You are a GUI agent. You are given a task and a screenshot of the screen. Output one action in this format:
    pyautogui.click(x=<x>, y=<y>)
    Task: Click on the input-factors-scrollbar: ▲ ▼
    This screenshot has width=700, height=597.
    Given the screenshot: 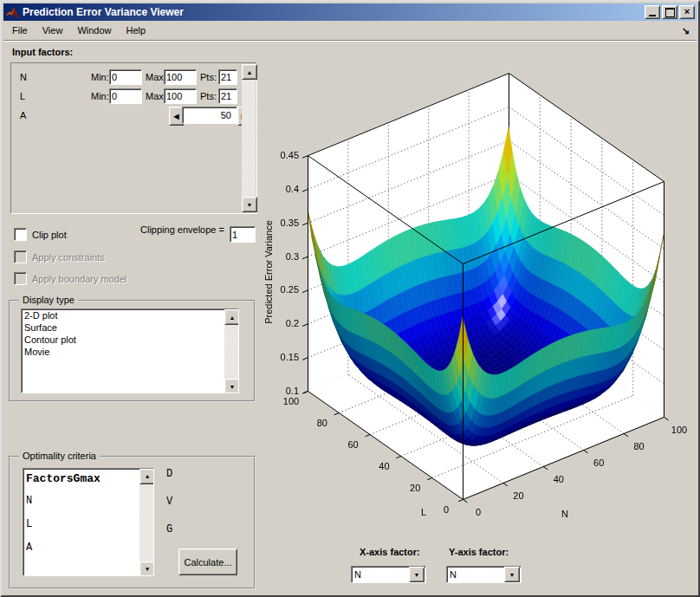 What is the action you would take?
    pyautogui.click(x=249, y=137)
    